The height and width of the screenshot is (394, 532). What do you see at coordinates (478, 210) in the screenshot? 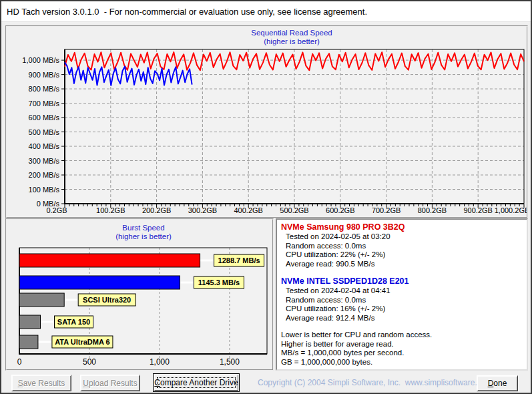
I see `svg-text: 900.2GB` at bounding box center [478, 210].